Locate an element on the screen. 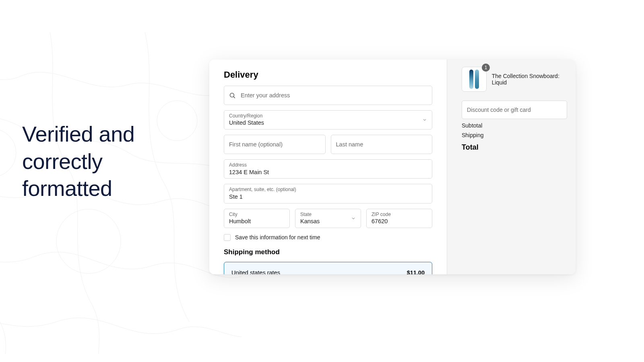 Image resolution: width=644 pixels, height=362 pixels. total-row: Total is located at coordinates (518, 147).